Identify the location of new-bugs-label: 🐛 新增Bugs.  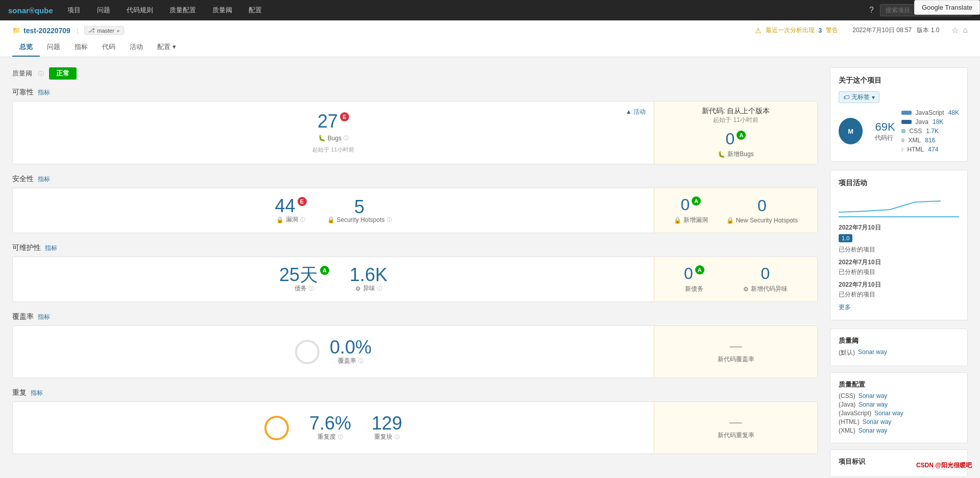
(736, 154).